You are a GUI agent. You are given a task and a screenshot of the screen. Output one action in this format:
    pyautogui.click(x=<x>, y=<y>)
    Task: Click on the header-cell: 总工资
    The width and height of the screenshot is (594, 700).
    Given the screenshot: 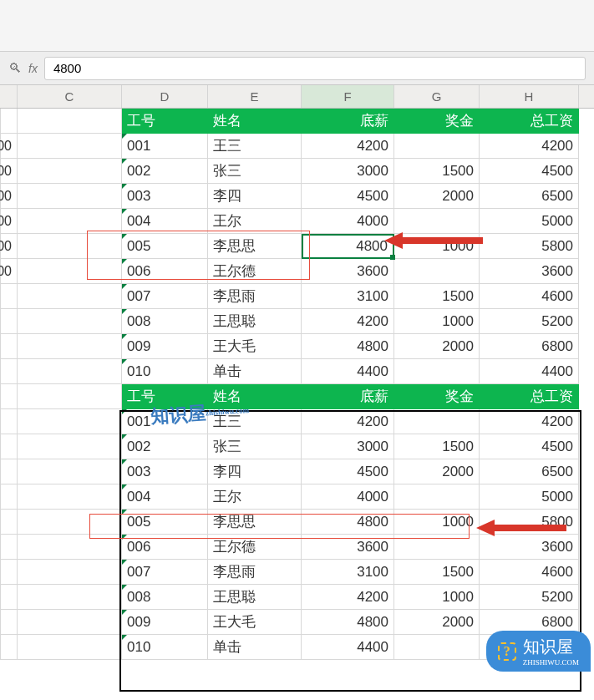 What is the action you would take?
    pyautogui.click(x=530, y=397)
    